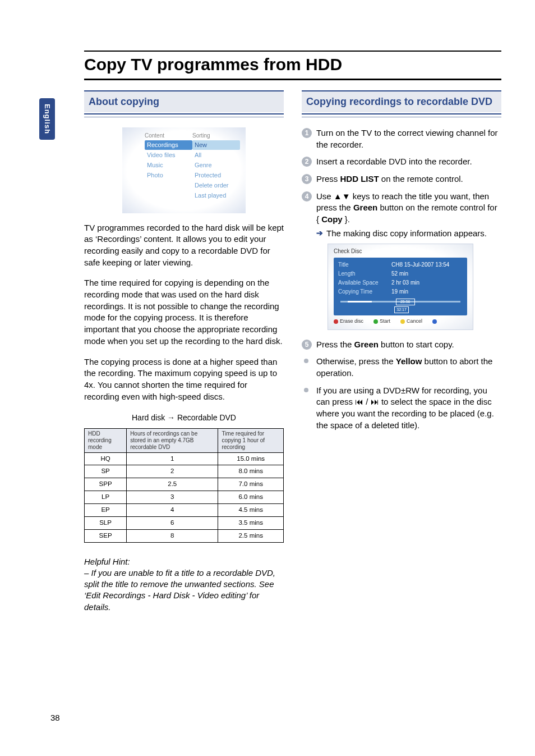 This screenshot has height=756, width=535. What do you see at coordinates (293, 65) in the screenshot?
I see `page-title: Copy TV programmes from HDD` at bounding box center [293, 65].